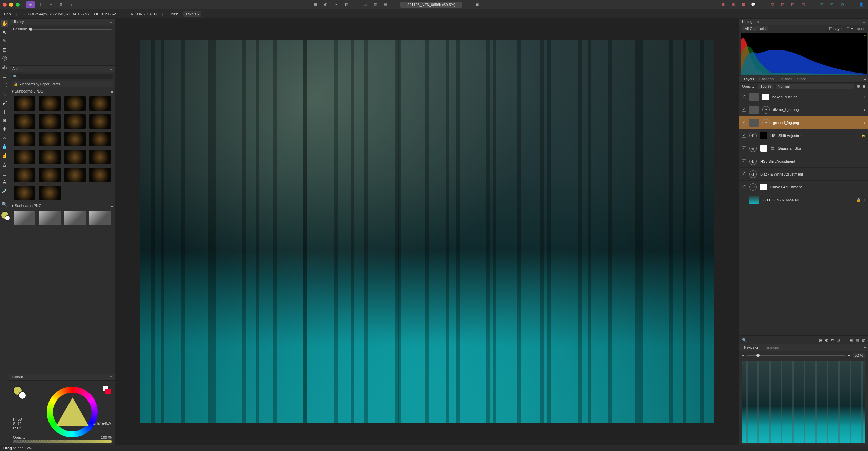  Describe the element at coordinates (744, 340) in the screenshot. I see `search-icon: 🔍` at that location.